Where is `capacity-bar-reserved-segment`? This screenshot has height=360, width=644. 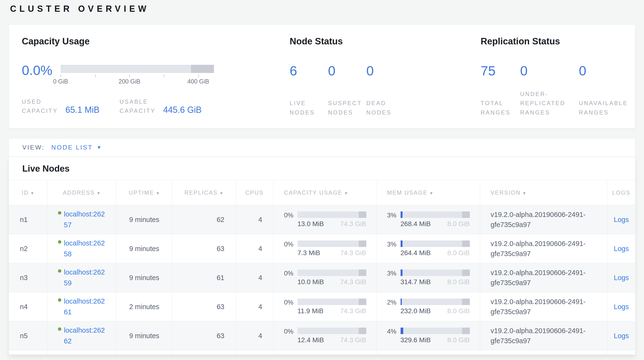 capacity-bar-reserved-segment is located at coordinates (202, 69).